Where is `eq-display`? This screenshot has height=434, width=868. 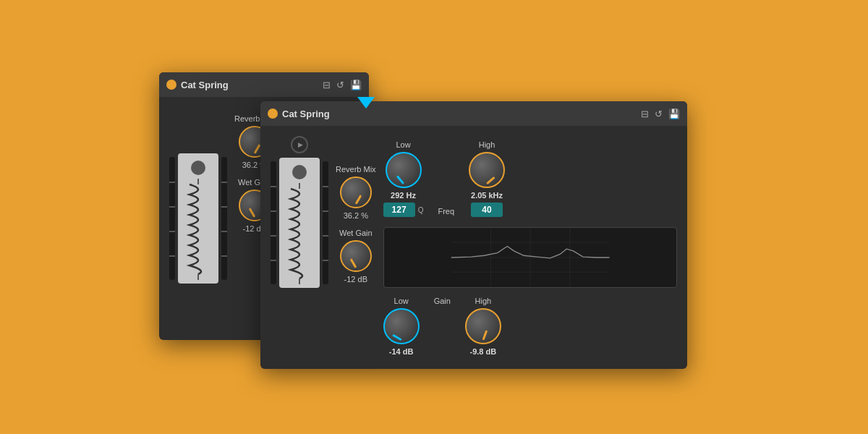
eq-display is located at coordinates (530, 258).